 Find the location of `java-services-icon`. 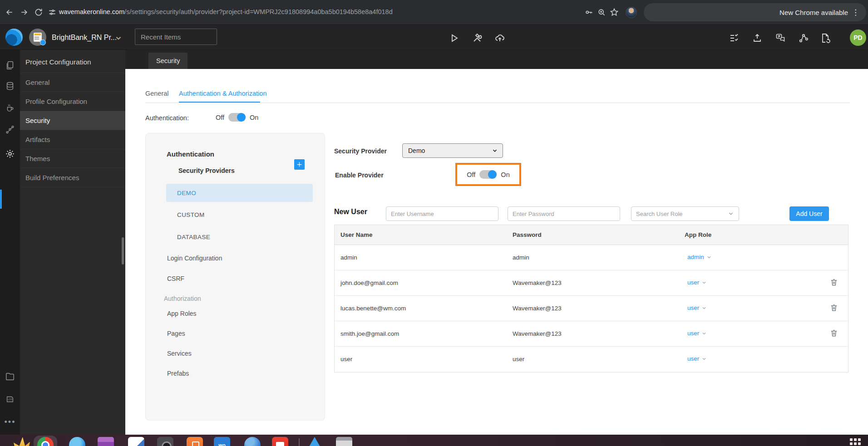

java-services-icon is located at coordinates (10, 108).